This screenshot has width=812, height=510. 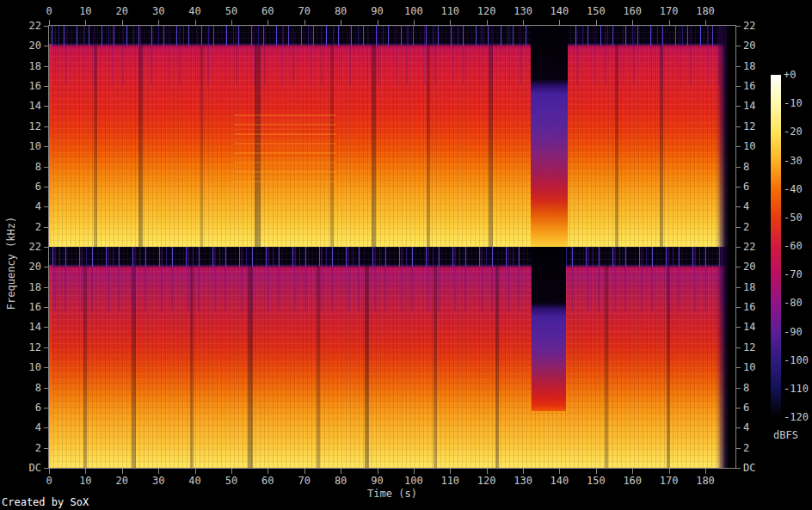 What do you see at coordinates (392, 494) in the screenshot?
I see `time-axis-title: Time (s)` at bounding box center [392, 494].